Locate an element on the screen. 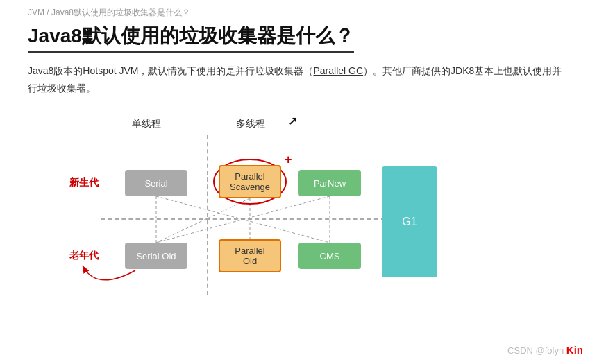 Image resolution: width=597 pixels, height=364 pixels. row-old-label: 老年代 is located at coordinates (84, 256).